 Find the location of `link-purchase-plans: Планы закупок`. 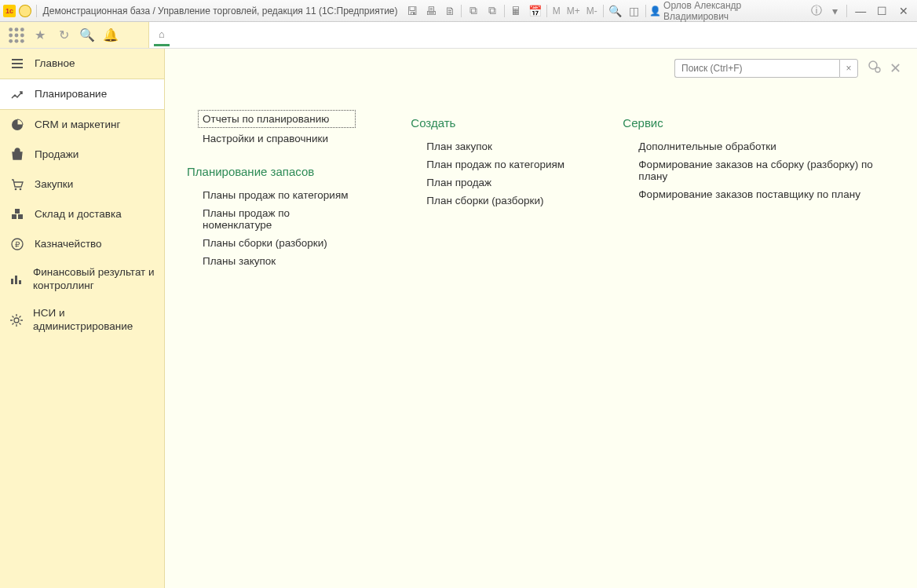

link-purchase-plans: Планы закупок is located at coordinates (272, 261).